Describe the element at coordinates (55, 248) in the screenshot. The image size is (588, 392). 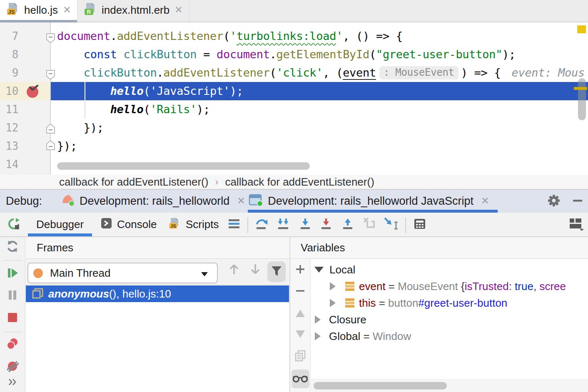
I see `frames-panel-title: Frames` at that location.